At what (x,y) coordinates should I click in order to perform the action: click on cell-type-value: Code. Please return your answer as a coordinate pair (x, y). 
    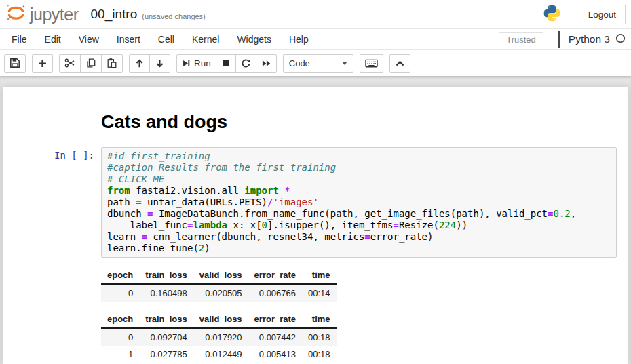
    Looking at the image, I should click on (300, 64).